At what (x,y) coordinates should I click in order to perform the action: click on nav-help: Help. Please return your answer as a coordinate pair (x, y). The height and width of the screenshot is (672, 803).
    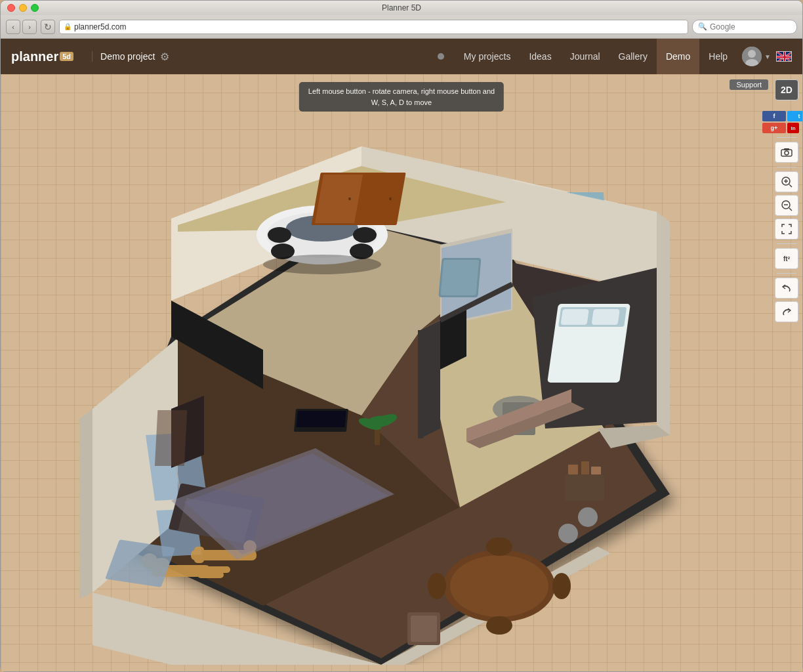
    Looking at the image, I should click on (718, 56).